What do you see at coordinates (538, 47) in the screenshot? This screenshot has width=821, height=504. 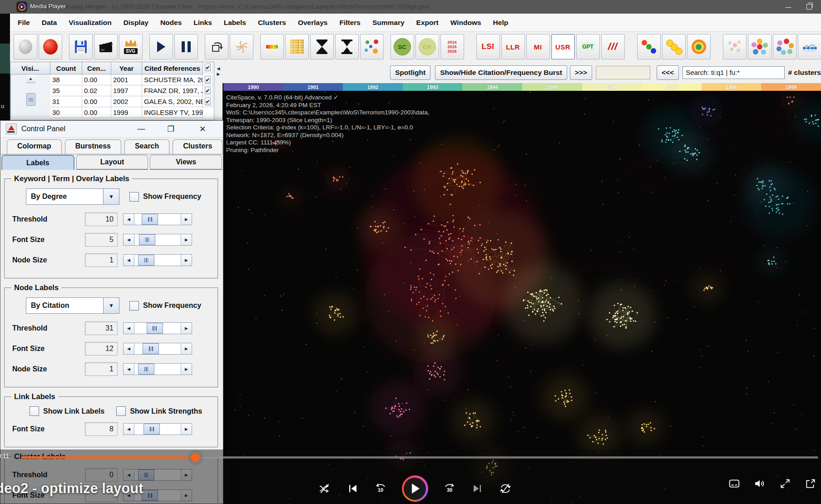 I see `mi-button: MI` at bounding box center [538, 47].